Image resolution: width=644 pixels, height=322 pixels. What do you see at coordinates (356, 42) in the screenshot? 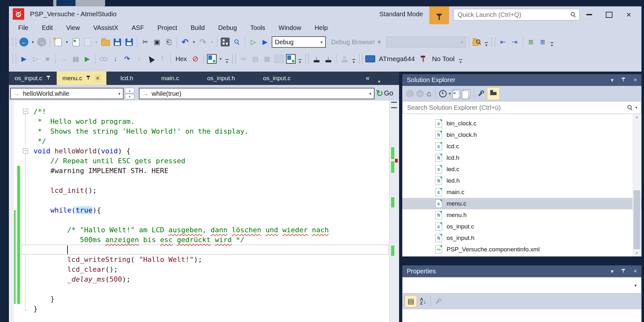
I see `debug-browser-dropdown: Debug Browser ▾` at bounding box center [356, 42].